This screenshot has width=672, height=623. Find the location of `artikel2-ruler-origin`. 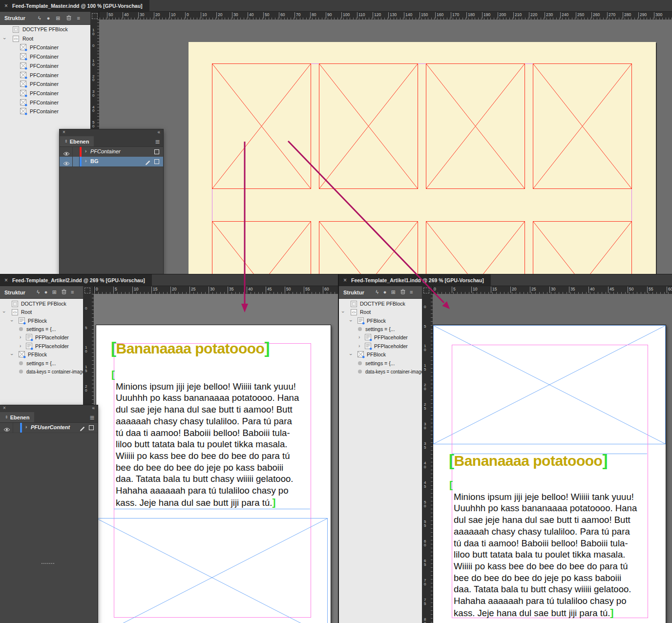

artikel2-ruler-origin is located at coordinates (88, 290).